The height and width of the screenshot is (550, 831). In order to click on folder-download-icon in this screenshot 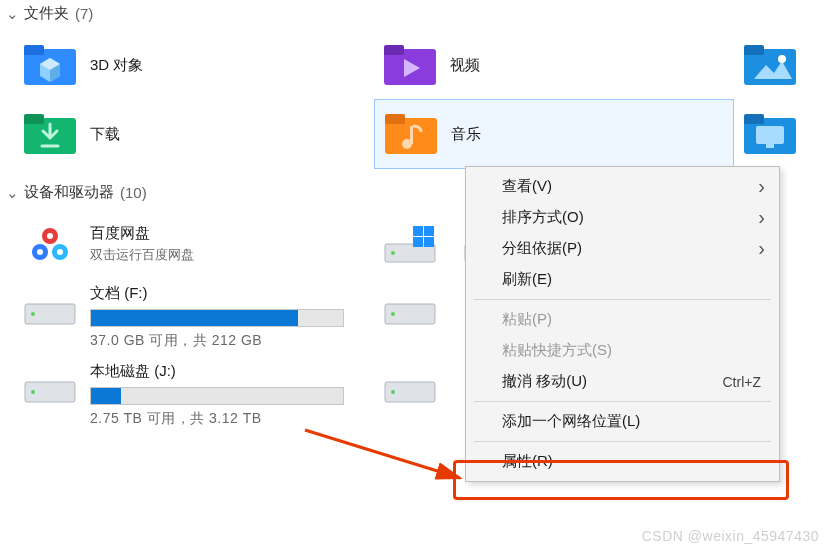, I will do `click(50, 134)`.